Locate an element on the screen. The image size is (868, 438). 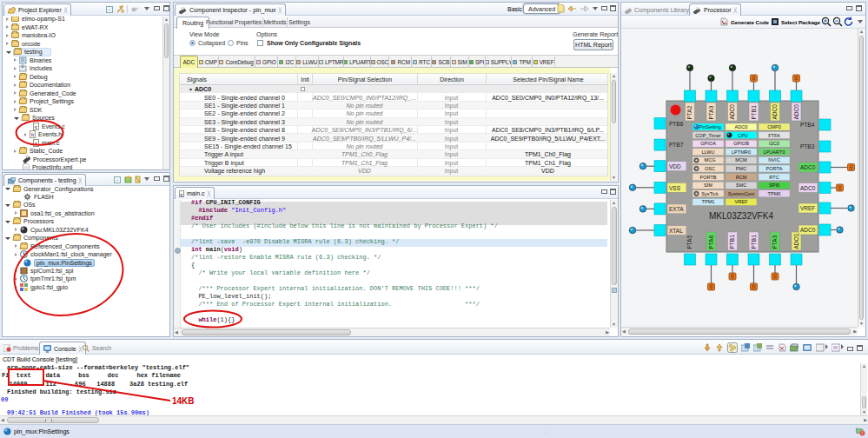
svg-text: XTAL is located at coordinates (676, 231).